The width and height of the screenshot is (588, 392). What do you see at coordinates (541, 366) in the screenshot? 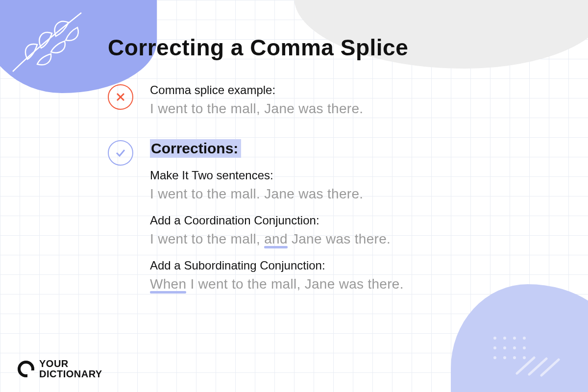
I see `decorative-lines-icon` at bounding box center [541, 366].